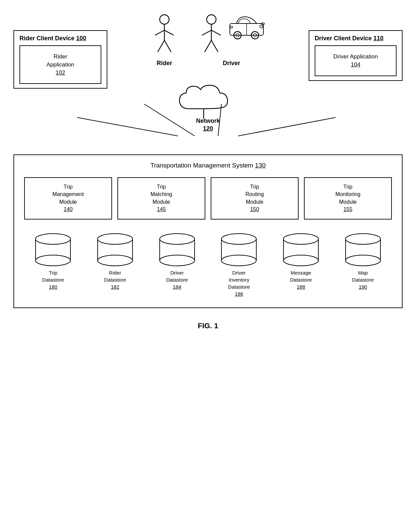 The width and height of the screenshot is (416, 532). I want to click on driver-app-label: Driver Application104, so click(356, 61).